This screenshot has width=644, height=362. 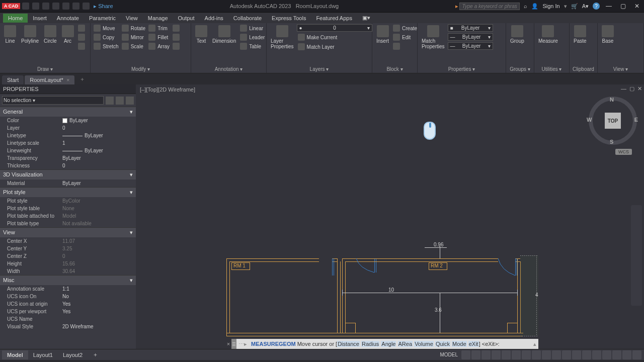 I want to click on app-logo: A CAD, so click(x=11, y=6).